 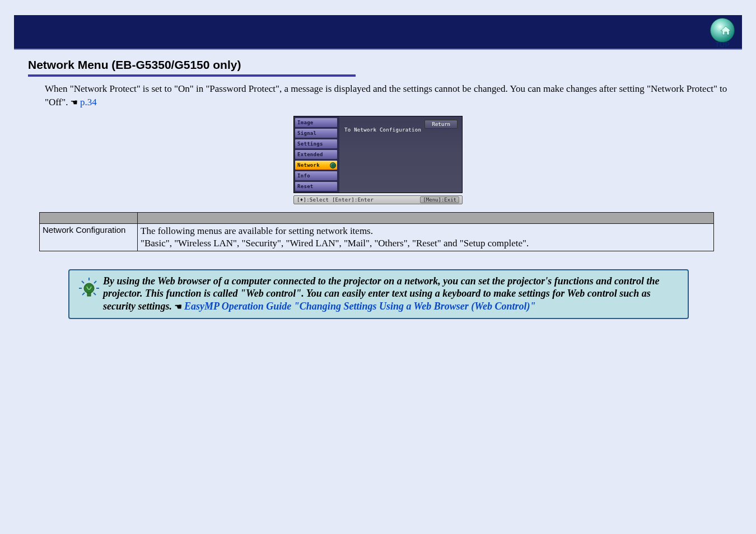 I want to click on table-header-col2, so click(x=426, y=218).